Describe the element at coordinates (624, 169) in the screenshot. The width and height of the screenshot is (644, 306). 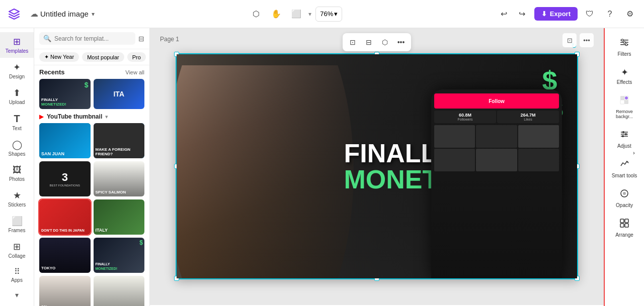
I see `right-tool-smart: Smart tools` at that location.